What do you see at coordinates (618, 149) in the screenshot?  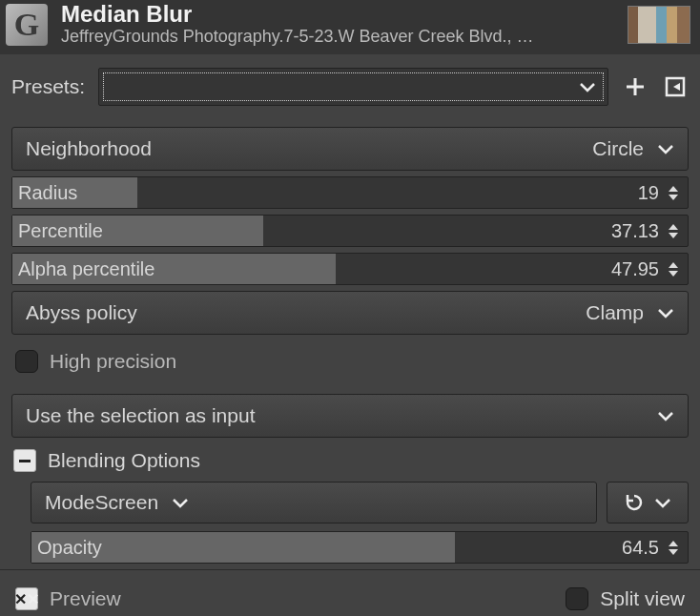 I see `neighborhood-value: Circle` at bounding box center [618, 149].